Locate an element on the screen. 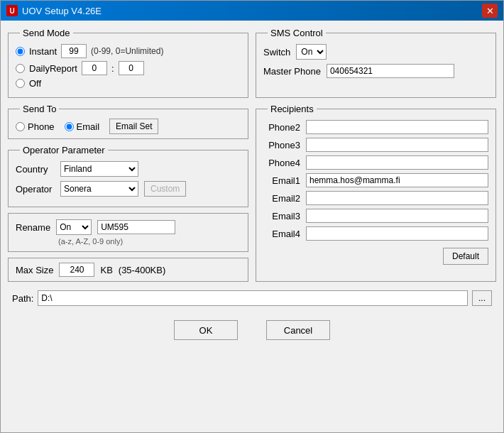 Image resolution: width=504 pixels, height=433 pixels. operator-param-legend: Operator Parameter is located at coordinates (64, 150).